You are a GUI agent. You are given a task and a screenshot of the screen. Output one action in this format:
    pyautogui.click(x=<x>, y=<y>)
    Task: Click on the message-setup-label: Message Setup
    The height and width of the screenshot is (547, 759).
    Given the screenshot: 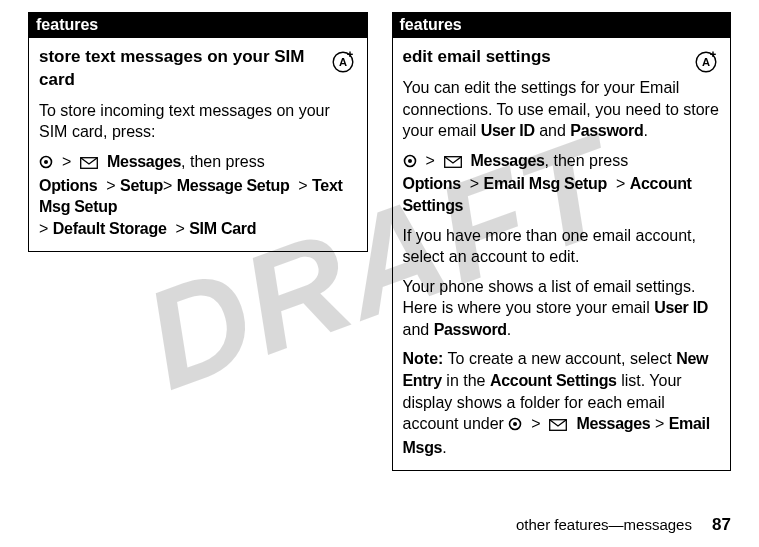 What is the action you would take?
    pyautogui.click(x=234, y=186)
    